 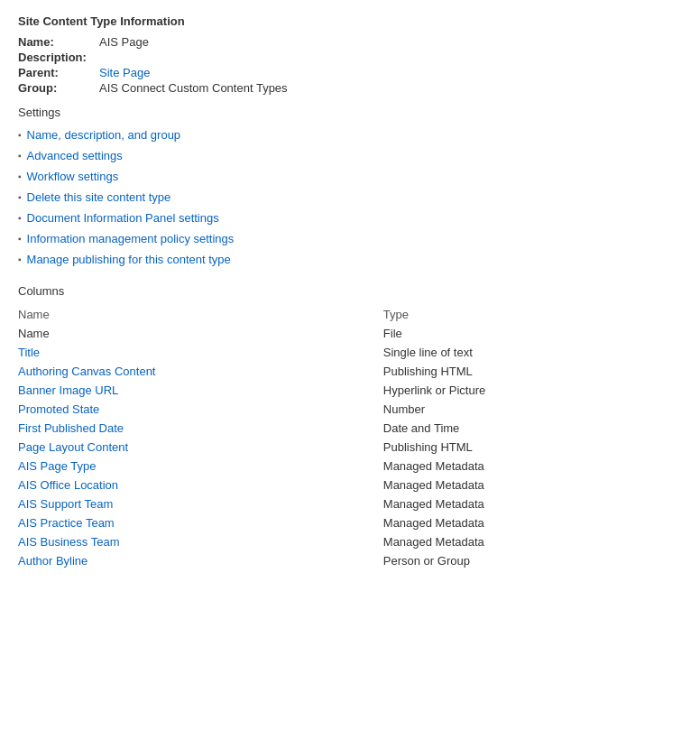 What do you see at coordinates (105, 135) in the screenshot?
I see `settings-link-name-desc-group: Name, description, and group` at bounding box center [105, 135].